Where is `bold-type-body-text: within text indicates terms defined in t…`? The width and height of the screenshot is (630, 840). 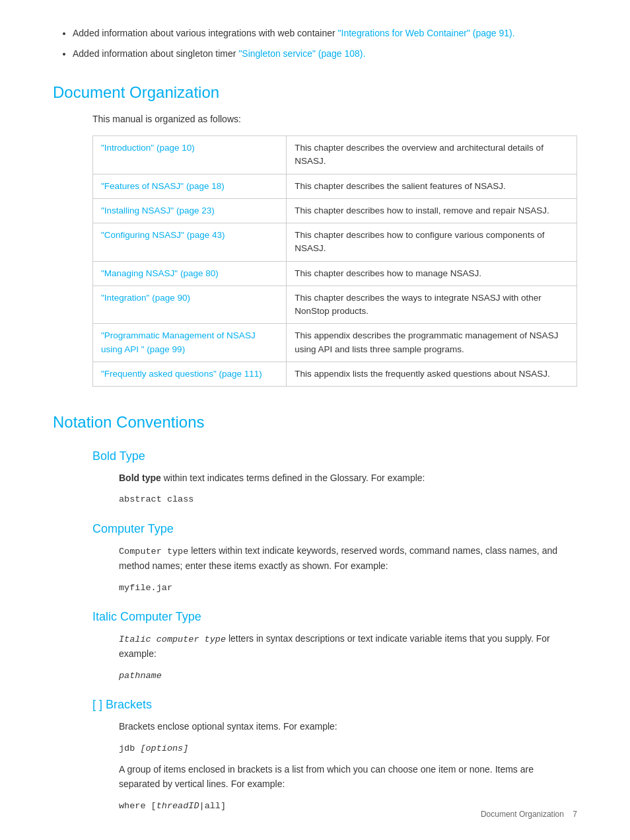 bold-type-body-text: within text indicates terms defined in t… is located at coordinates (293, 478).